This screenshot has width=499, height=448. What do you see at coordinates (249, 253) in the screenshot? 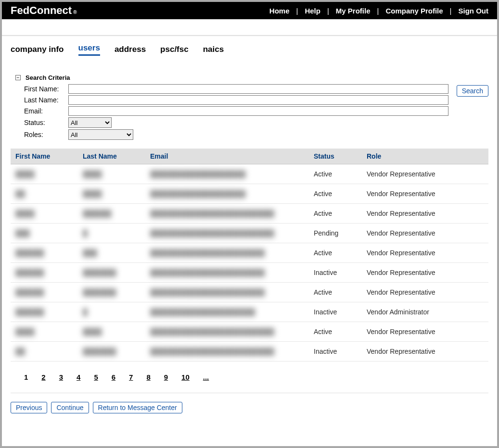
I see `table-row: █████████████████████████████████ActiveV…` at bounding box center [249, 253].